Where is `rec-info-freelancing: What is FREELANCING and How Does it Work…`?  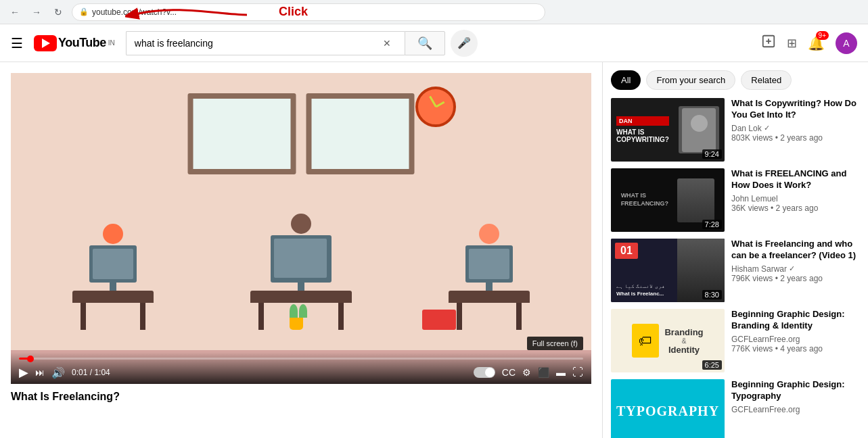 rec-info-freelancing: What is FREELANCING and How Does it Work… is located at coordinates (794, 200).